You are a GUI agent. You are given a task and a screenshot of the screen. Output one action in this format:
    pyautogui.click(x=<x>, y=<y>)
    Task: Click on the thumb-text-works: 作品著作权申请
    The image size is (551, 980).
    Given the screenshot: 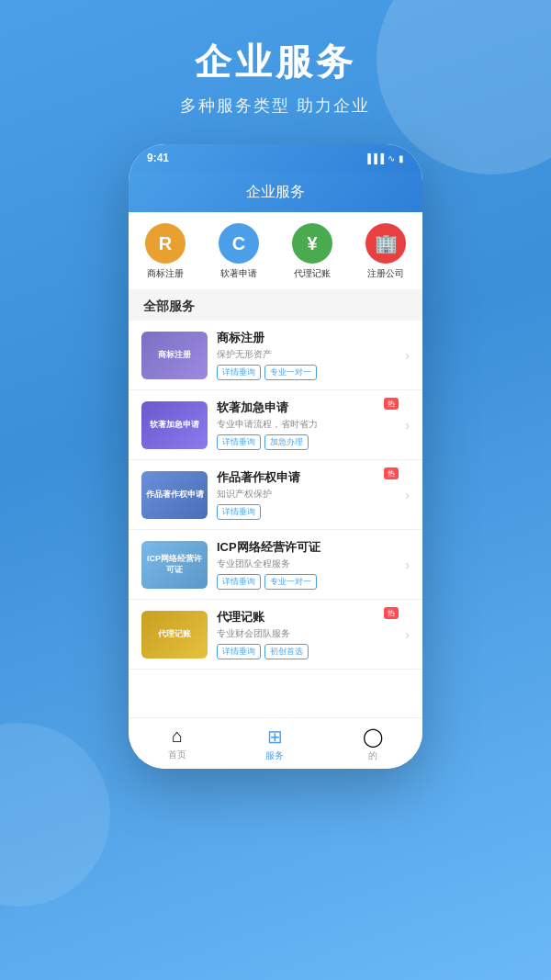 What is the action you would take?
    pyautogui.click(x=174, y=495)
    